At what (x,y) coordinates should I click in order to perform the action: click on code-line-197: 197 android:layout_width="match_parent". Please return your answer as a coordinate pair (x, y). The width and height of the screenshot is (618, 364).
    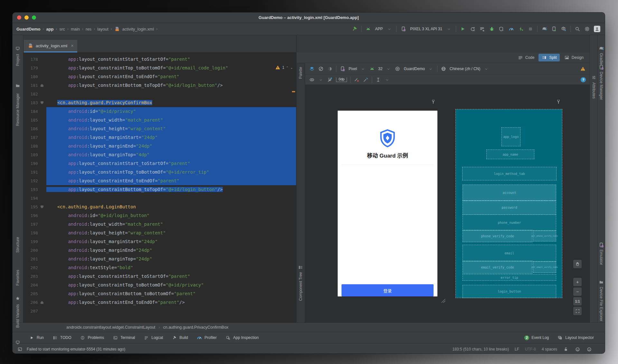
    Looking at the image, I should click on (160, 224).